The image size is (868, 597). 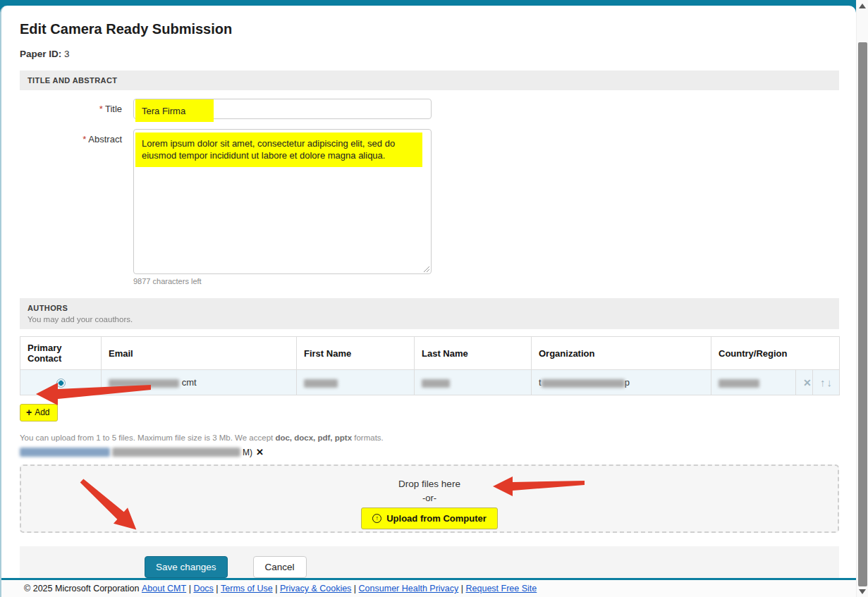 What do you see at coordinates (71, 109) in the screenshot?
I see `title-label: *Title` at bounding box center [71, 109].